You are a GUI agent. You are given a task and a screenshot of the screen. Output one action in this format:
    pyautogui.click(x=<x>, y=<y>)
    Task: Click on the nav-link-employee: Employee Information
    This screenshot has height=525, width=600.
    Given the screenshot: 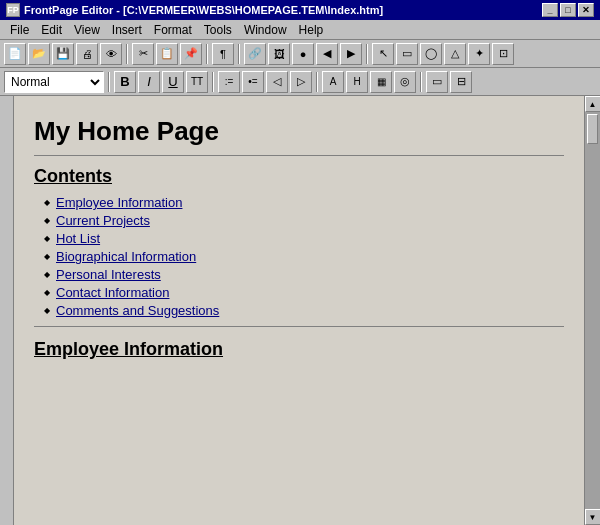 What is the action you would take?
    pyautogui.click(x=119, y=202)
    